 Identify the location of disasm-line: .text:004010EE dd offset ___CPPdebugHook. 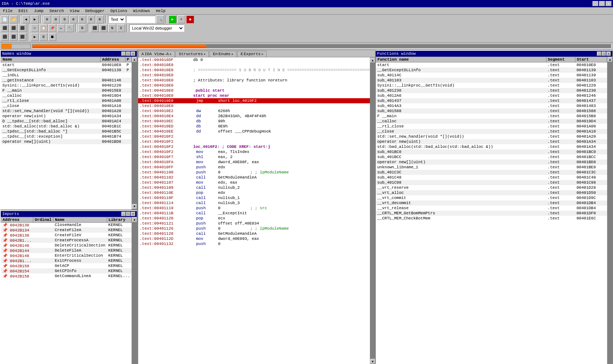
(254, 131).